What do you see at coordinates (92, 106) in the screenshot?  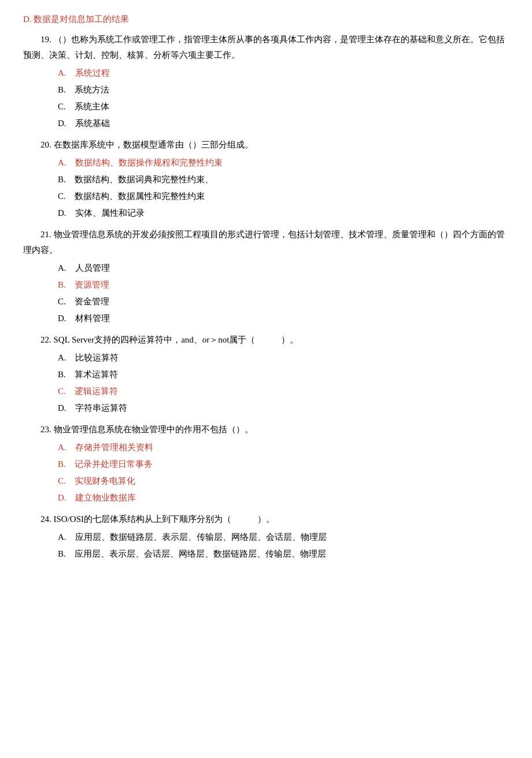 I see `q19-c-text: 系统主体` at bounding box center [92, 106].